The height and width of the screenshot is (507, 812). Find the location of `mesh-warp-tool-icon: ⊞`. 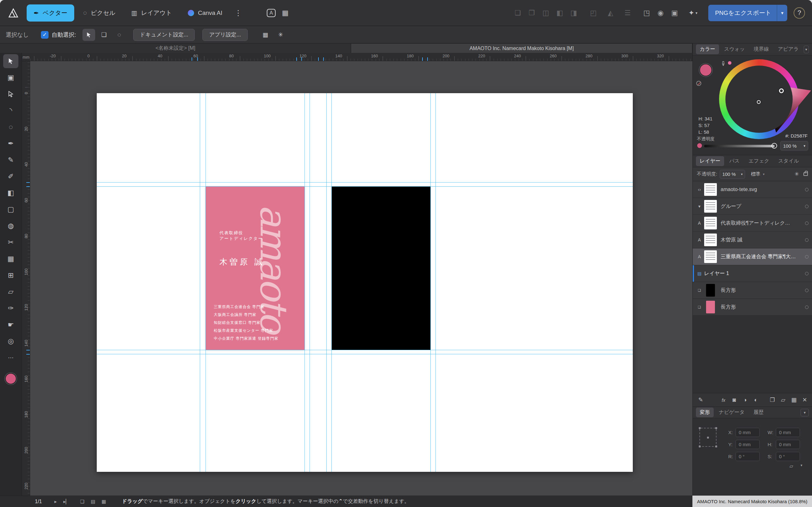

mesh-warp-tool-icon: ⊞ is located at coordinates (11, 275).